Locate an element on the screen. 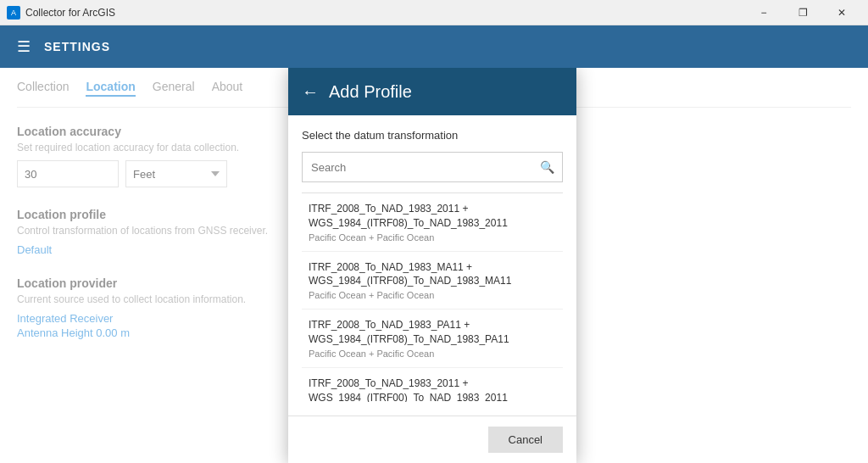  nav-title: SETTINGS is located at coordinates (77, 47).